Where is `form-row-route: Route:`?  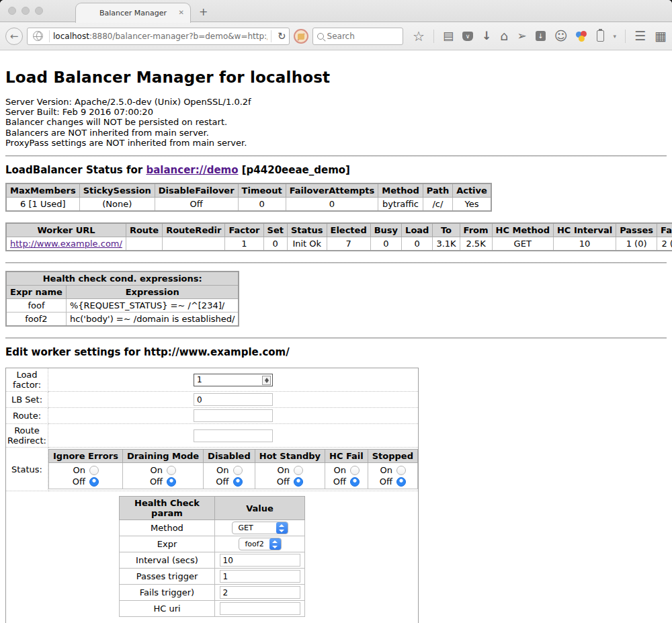
form-row-route: Route: is located at coordinates (212, 416).